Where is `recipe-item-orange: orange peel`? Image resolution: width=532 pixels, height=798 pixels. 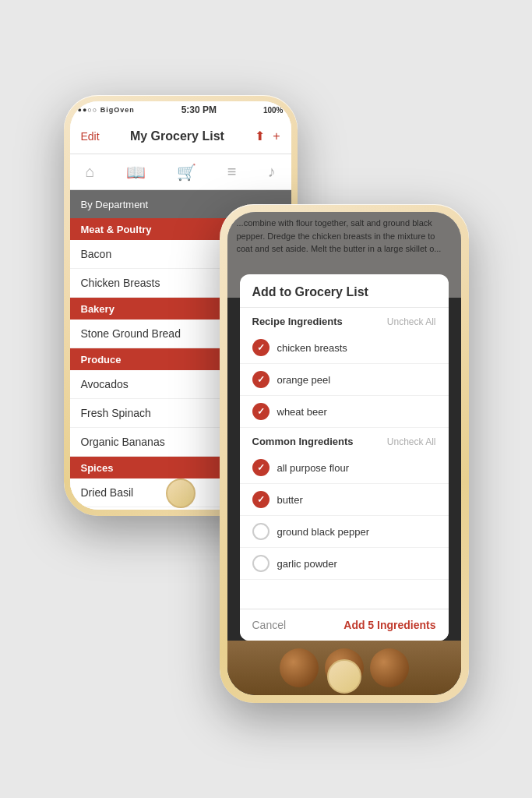
recipe-item-orange: orange peel is located at coordinates (344, 380).